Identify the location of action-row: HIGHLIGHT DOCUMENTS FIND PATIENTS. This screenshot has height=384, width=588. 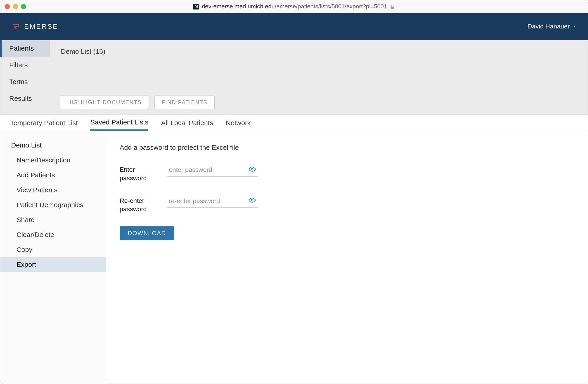
(294, 105).